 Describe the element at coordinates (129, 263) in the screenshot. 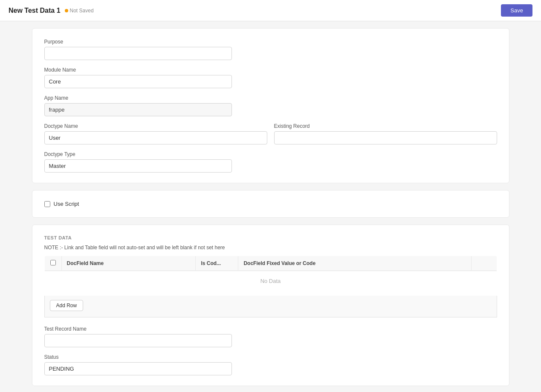

I see `col-docfield-name-header: DocField Name` at that location.